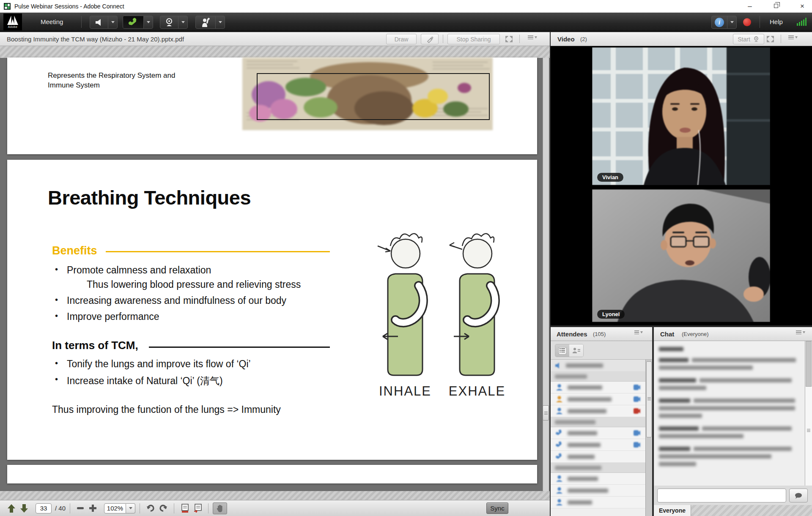  I want to click on adobe-logo: Adobe, so click(13, 22).